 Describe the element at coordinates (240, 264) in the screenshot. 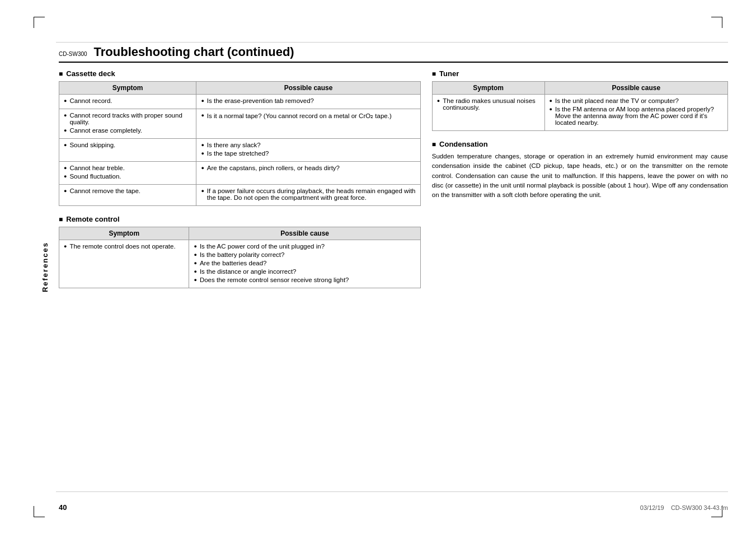

I see `table-row: The remote control does not operate. Is …` at that location.